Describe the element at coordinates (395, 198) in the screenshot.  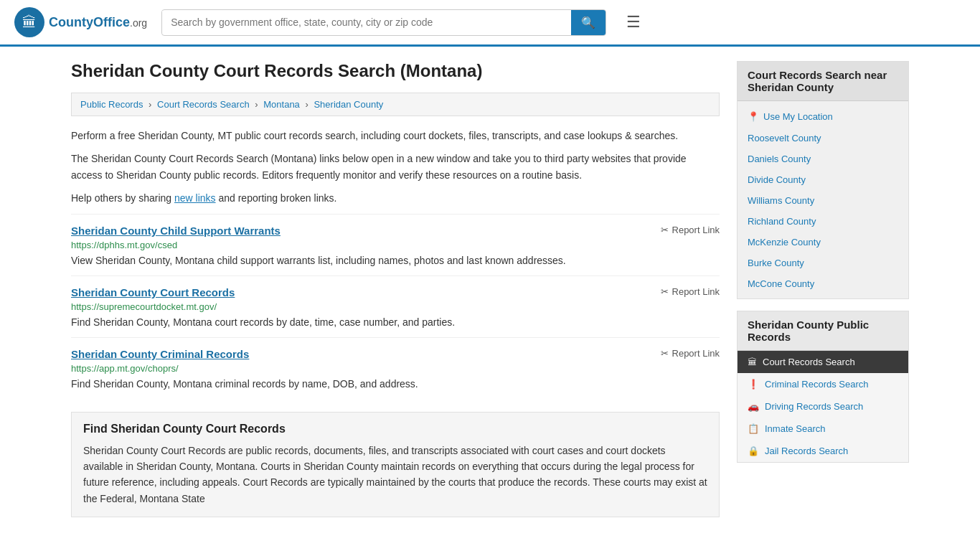
I see `description-3: Help others by sharing new links and rep…` at that location.